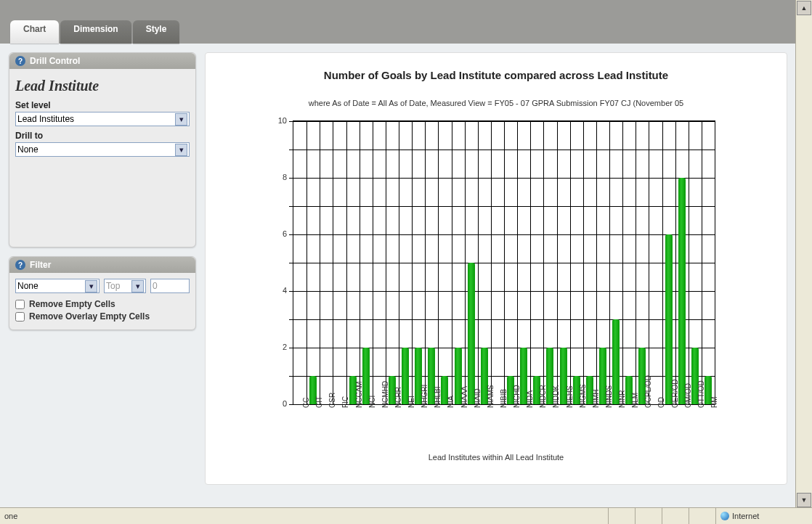  Describe the element at coordinates (20, 305) in the screenshot. I see `remove-empty-checkbox` at that location.